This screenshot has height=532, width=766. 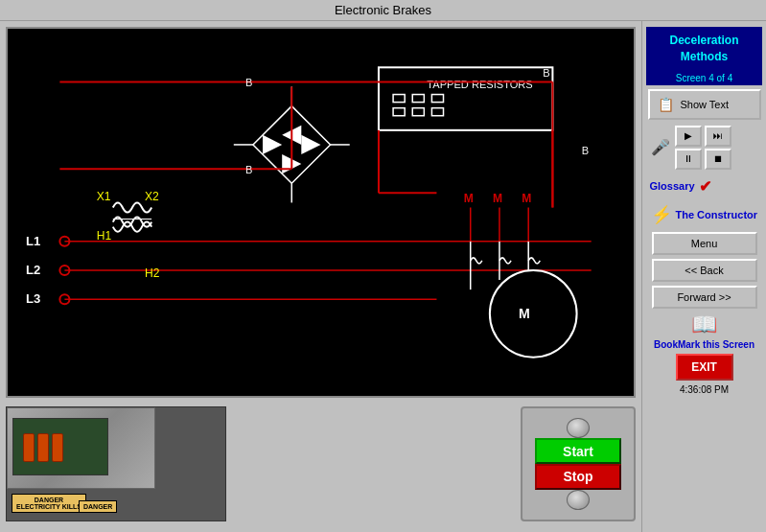 I want to click on glossary-row: Glossary ✔, so click(x=705, y=186).